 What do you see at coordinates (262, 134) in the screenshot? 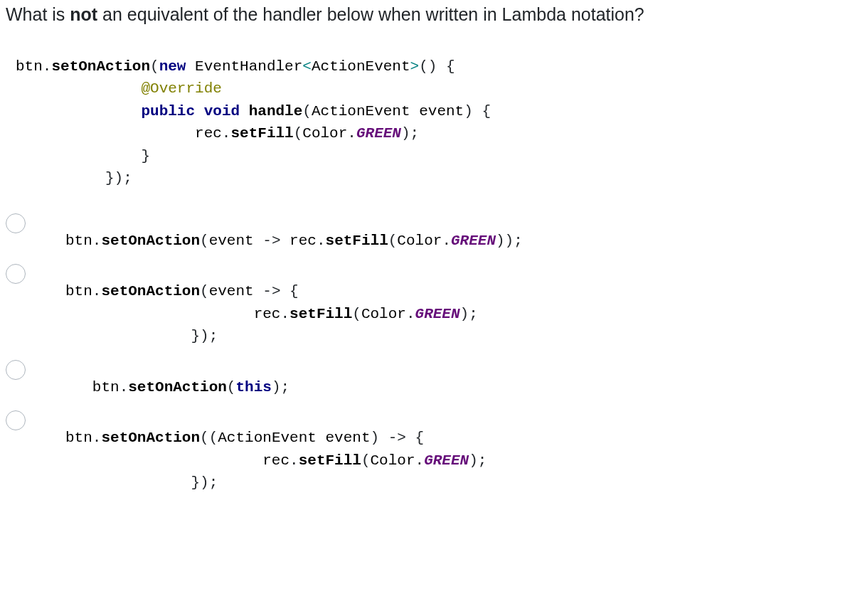
I see `tok-setFill: setFill` at bounding box center [262, 134].